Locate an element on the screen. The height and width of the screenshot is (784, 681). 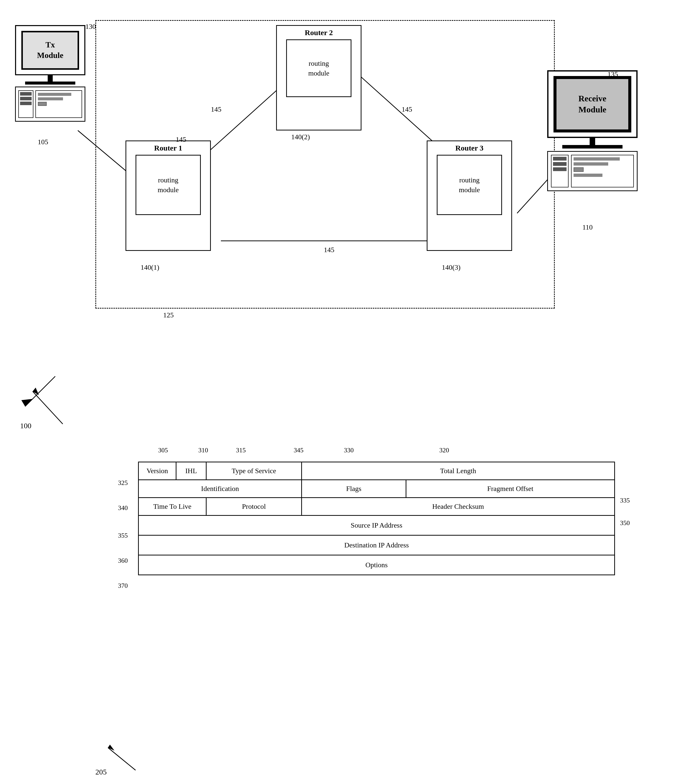
ref-360-label: 360 is located at coordinates (123, 561).